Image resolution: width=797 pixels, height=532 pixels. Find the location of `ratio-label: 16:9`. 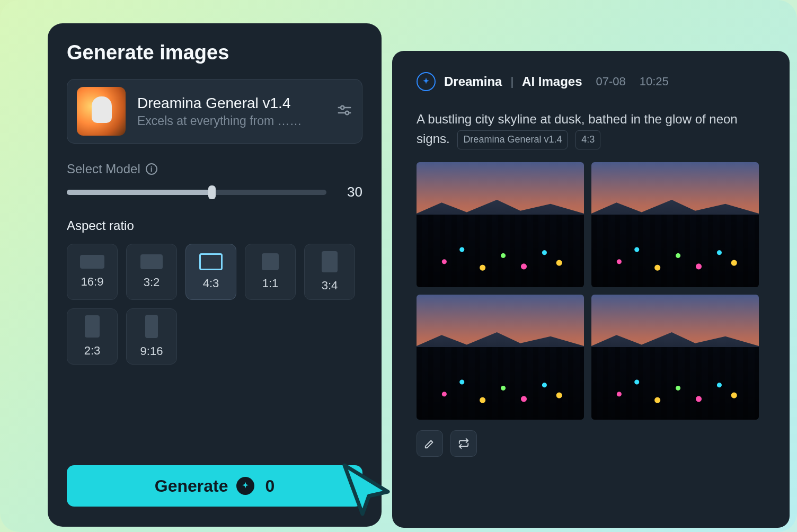

ratio-label: 16:9 is located at coordinates (92, 282).